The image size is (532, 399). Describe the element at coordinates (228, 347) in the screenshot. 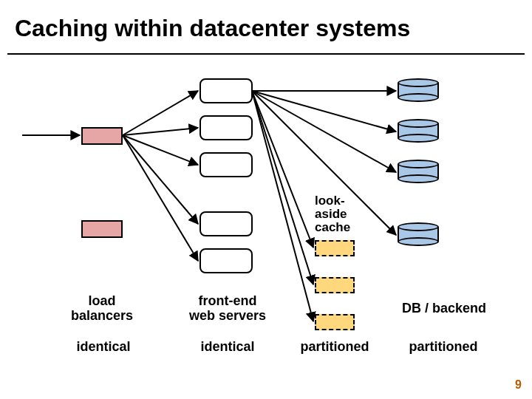

I see `identical-2-label: identical` at that location.